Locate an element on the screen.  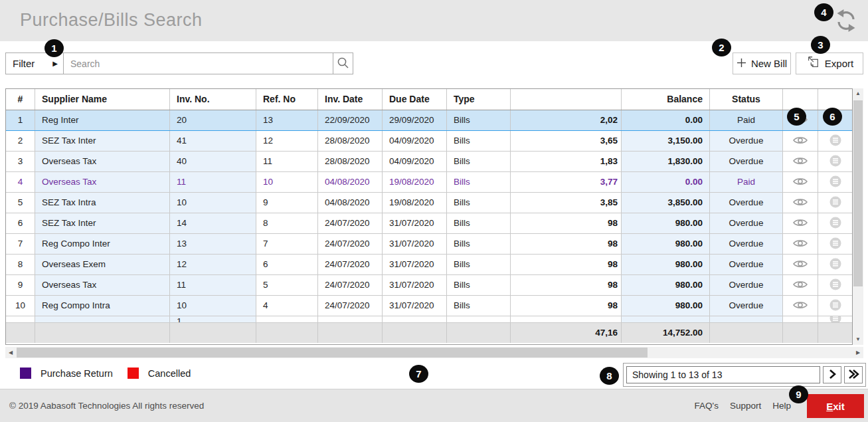
new-bill-label: New Bill is located at coordinates (769, 64).